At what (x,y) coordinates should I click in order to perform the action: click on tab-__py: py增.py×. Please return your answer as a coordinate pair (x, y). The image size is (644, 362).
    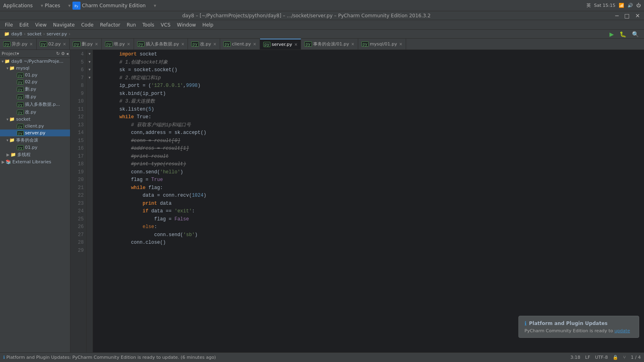
    Looking at the image, I should click on (118, 44).